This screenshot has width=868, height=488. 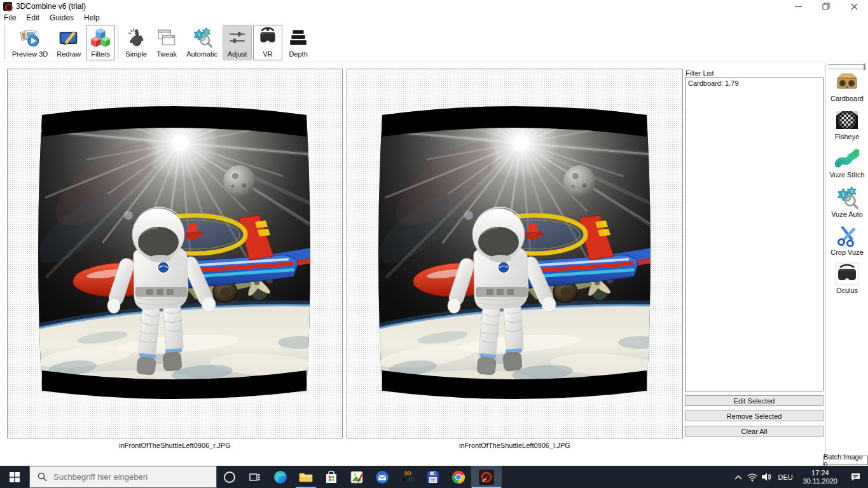 What do you see at coordinates (238, 54) in the screenshot?
I see `toolbar-label: Adjust` at bounding box center [238, 54].